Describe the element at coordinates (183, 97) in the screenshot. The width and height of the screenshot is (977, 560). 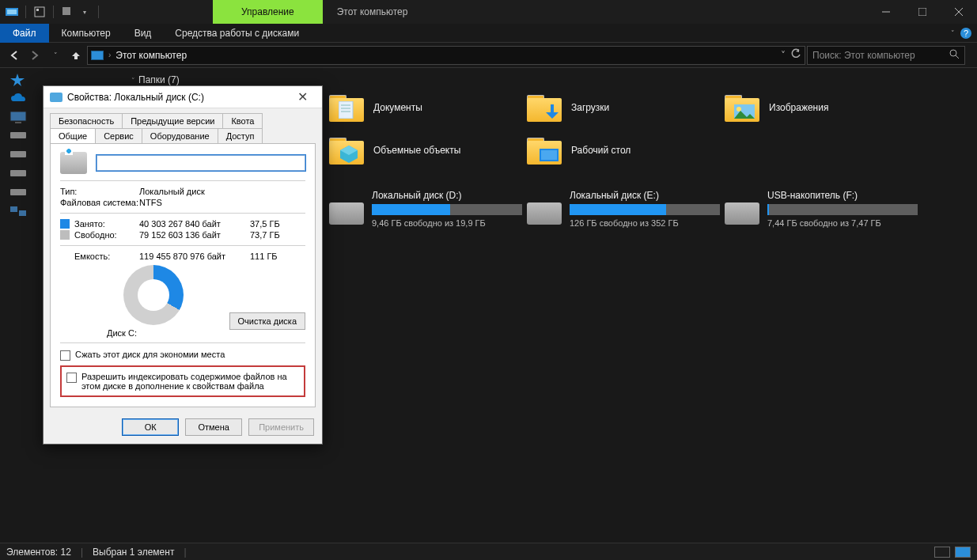
I see `dialog-titlebar: Свойства: Локальный диск (C:) ✕` at that location.